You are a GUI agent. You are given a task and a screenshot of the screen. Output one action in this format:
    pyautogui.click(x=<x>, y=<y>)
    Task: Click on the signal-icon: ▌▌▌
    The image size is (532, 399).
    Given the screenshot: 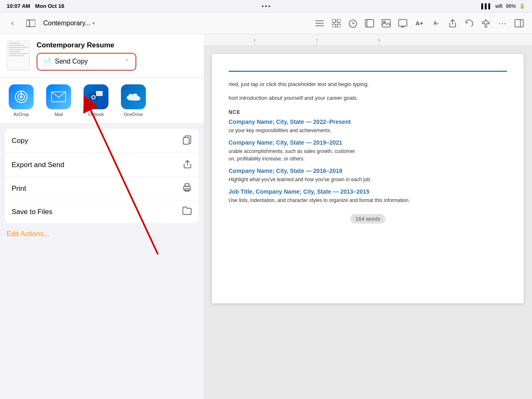 What is the action you would take?
    pyautogui.click(x=487, y=6)
    